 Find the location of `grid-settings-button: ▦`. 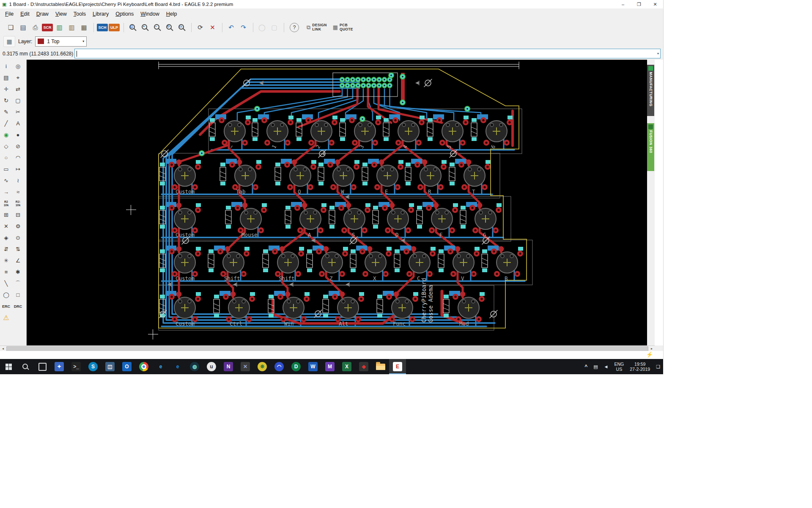

grid-settings-button: ▦ is located at coordinates (9, 41).